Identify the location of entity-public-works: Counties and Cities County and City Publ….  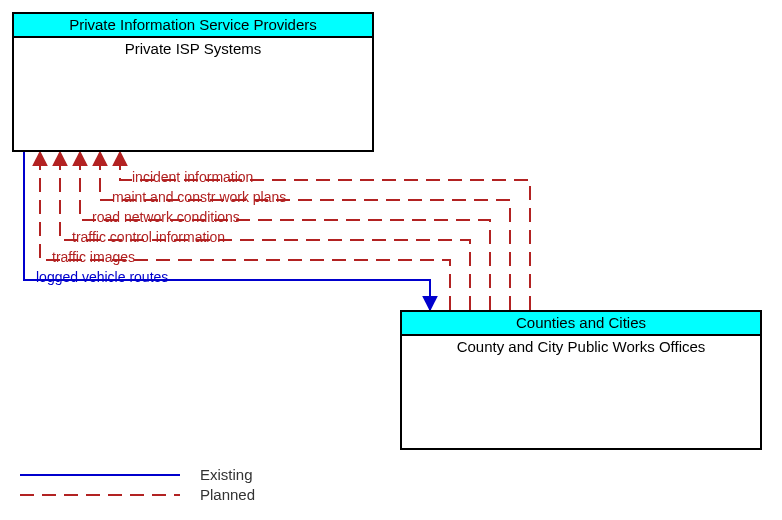
(581, 380).